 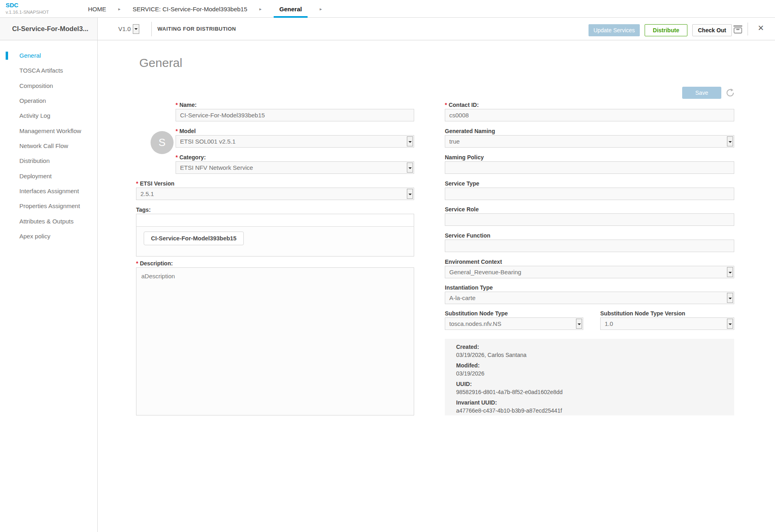 I want to click on workspace-header: CI-Service-For-Model3... V1.0 WAITING FO…, so click(x=388, y=29).